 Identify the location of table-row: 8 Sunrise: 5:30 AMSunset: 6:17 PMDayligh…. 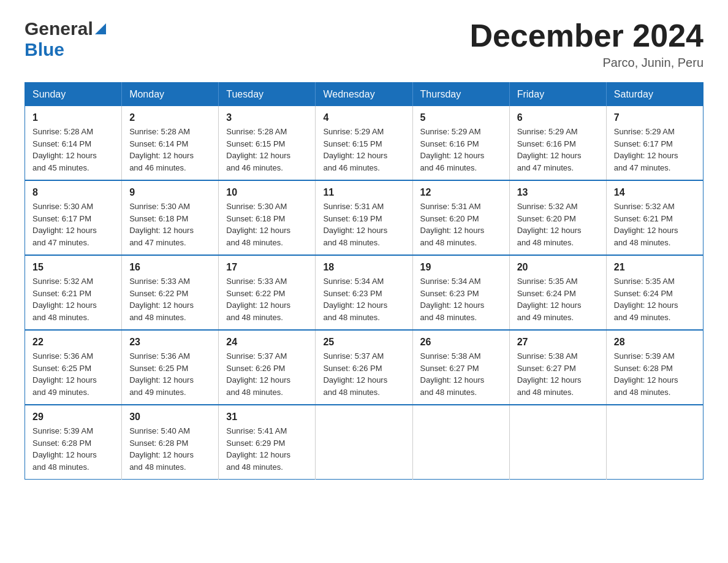
(74, 218).